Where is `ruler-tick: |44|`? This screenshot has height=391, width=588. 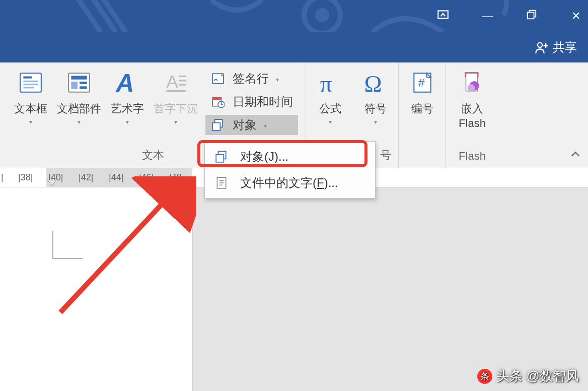 ruler-tick: |44| is located at coordinates (124, 177).